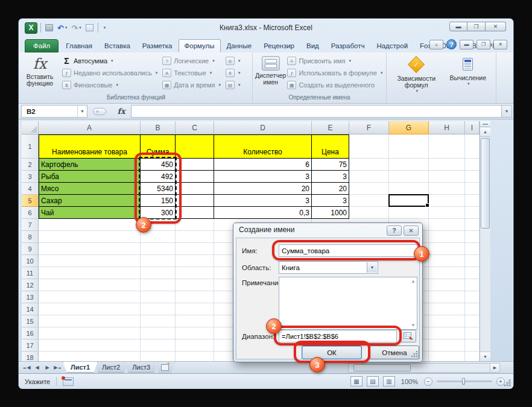  Describe the element at coordinates (279, 46) in the screenshot. I see `ribbon-tab-review: Рецензир` at that location.